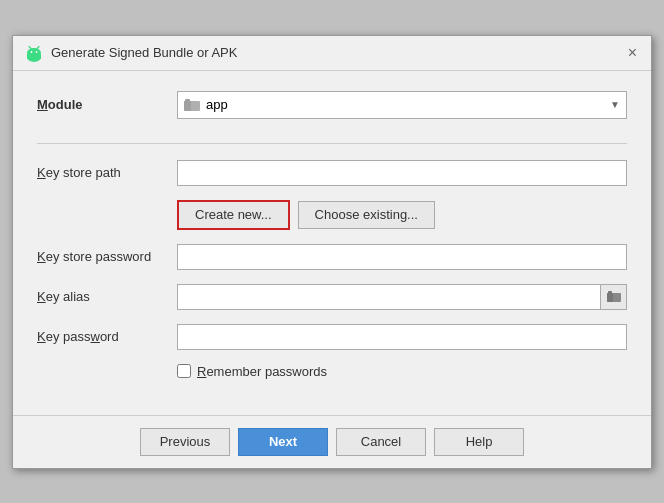  Describe the element at coordinates (131, 53) in the screenshot. I see `title-bar-left: Generate Signed Bundle or APK` at that location.